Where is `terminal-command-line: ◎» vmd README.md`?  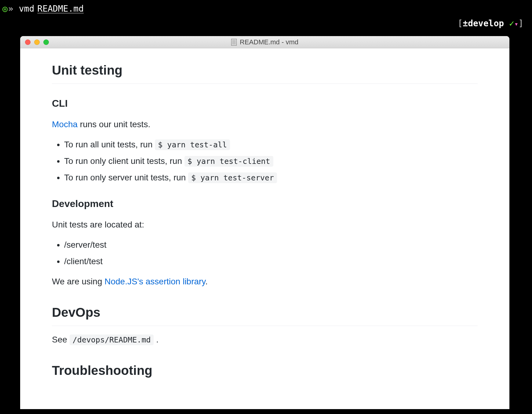
terminal-command-line: ◎» vmd README.md is located at coordinates (266, 9).